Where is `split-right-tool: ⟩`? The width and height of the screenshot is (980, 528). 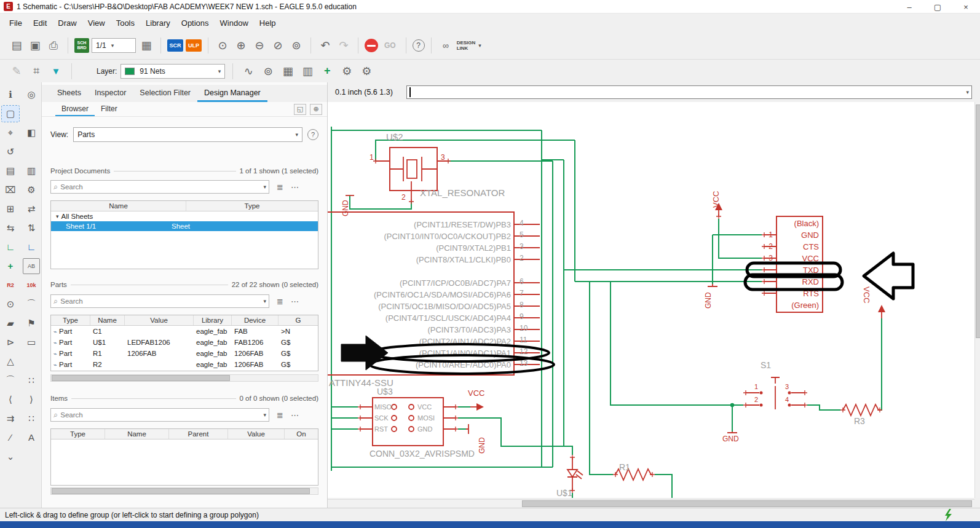 split-right-tool: ⟩ is located at coordinates (31, 400).